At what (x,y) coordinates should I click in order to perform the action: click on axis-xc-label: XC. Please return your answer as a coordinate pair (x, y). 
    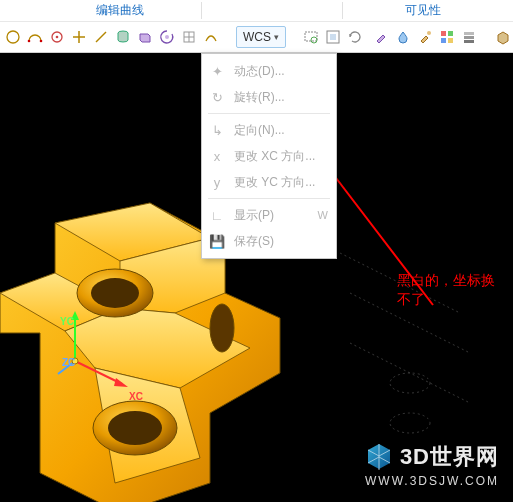
    Looking at the image, I should click on (136, 396).